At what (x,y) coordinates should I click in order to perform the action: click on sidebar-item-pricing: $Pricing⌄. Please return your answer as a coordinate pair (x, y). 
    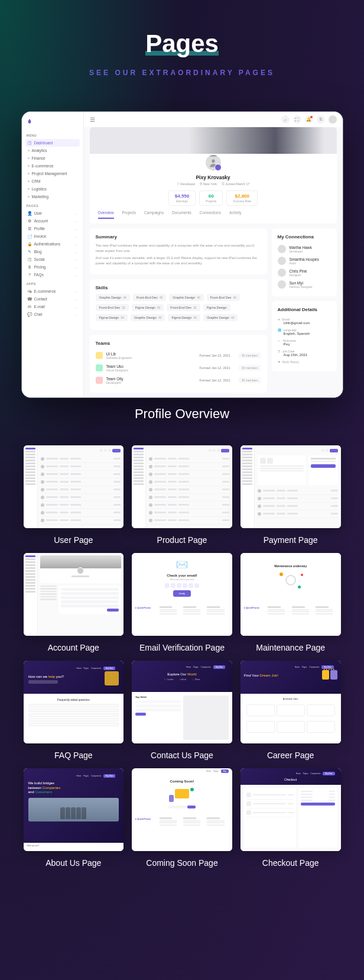
    Looking at the image, I should click on (53, 267).